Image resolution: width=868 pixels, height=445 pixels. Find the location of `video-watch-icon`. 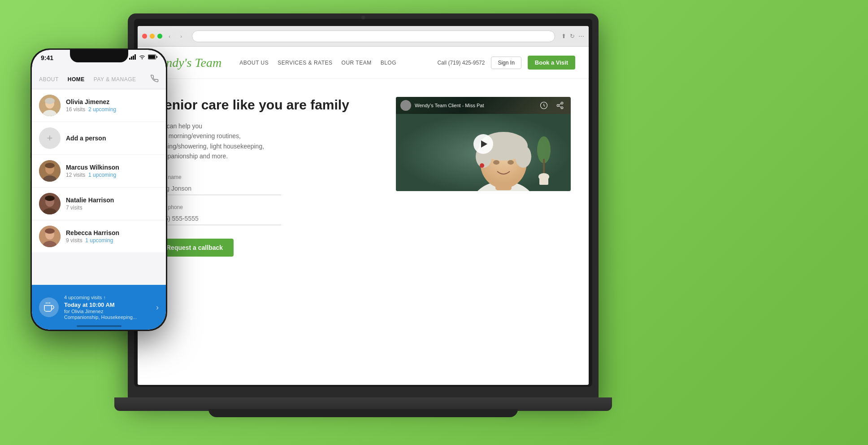

video-watch-icon is located at coordinates (544, 105).